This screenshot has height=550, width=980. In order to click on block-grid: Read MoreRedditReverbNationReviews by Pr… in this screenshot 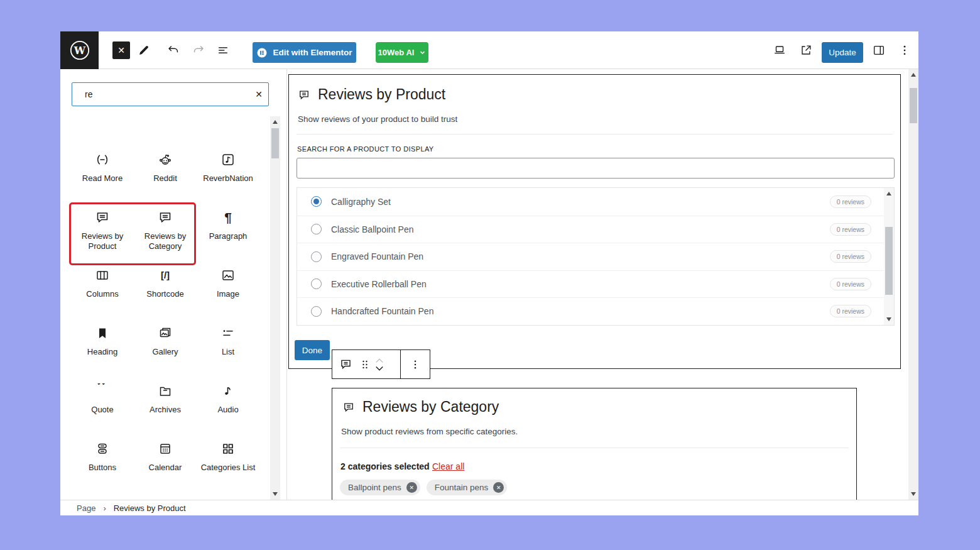, I will do `click(165, 318)`.